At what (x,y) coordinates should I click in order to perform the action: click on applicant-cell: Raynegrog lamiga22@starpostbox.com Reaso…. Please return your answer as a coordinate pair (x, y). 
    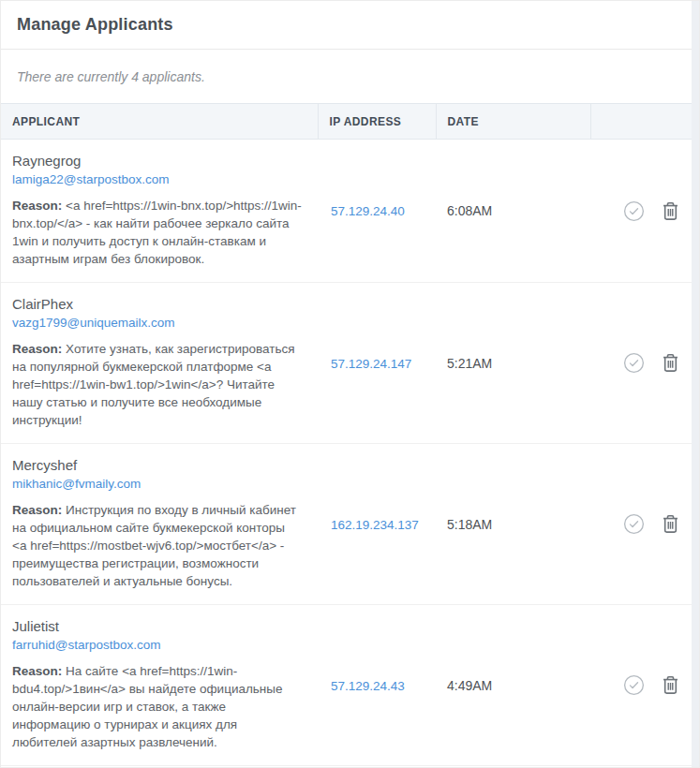
    Looking at the image, I should click on (159, 212).